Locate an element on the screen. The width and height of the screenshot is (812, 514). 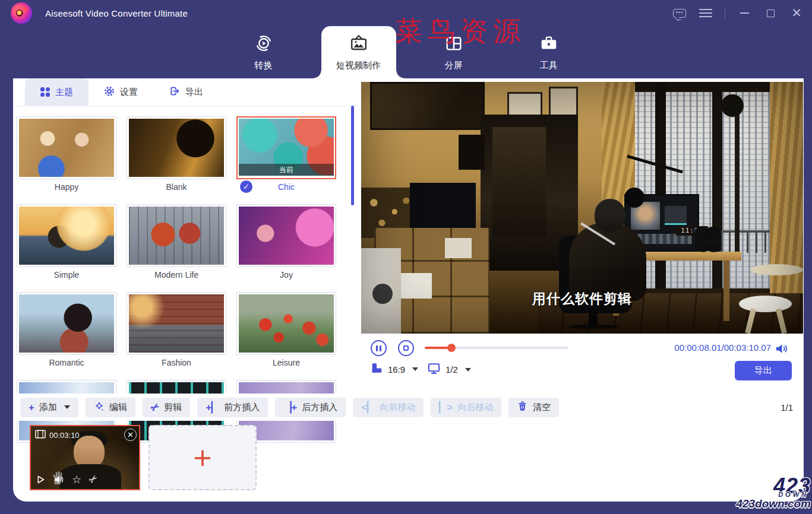
clip-duration: 00:03:10 is located at coordinates (64, 436).